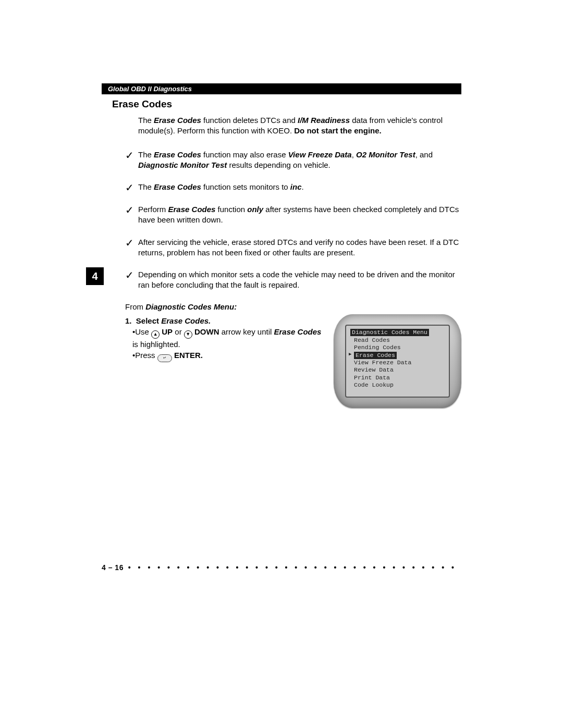  Describe the element at coordinates (245, 154) in the screenshot. I see `text: function may also erase` at that location.